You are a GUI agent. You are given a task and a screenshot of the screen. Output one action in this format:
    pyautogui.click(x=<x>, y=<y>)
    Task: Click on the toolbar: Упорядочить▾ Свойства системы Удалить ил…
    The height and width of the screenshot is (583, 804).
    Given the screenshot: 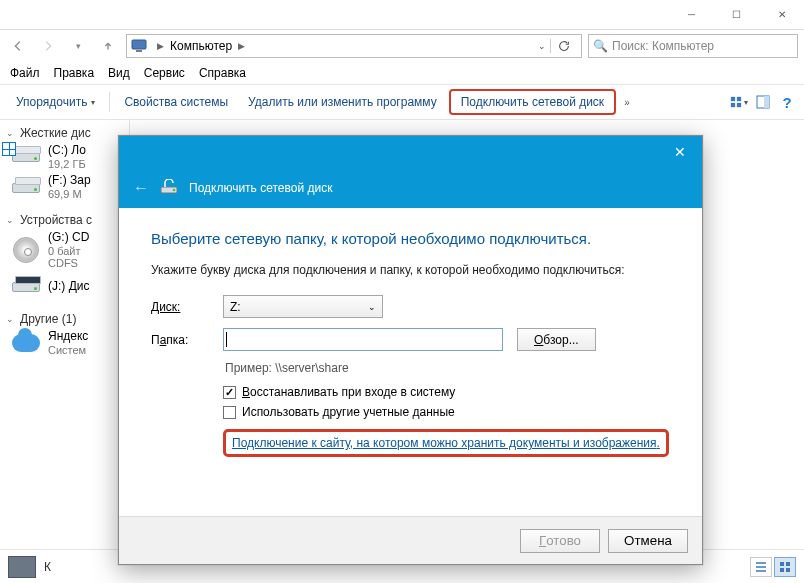 What is the action you would take?
    pyautogui.click(x=402, y=102)
    